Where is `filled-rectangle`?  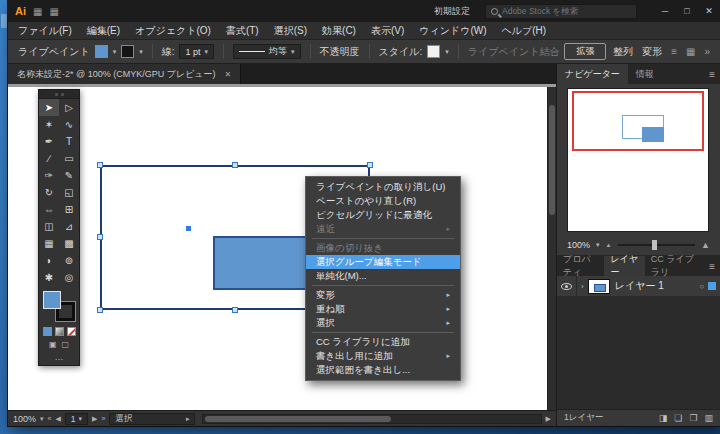
filled-rectangle is located at coordinates (262, 263).